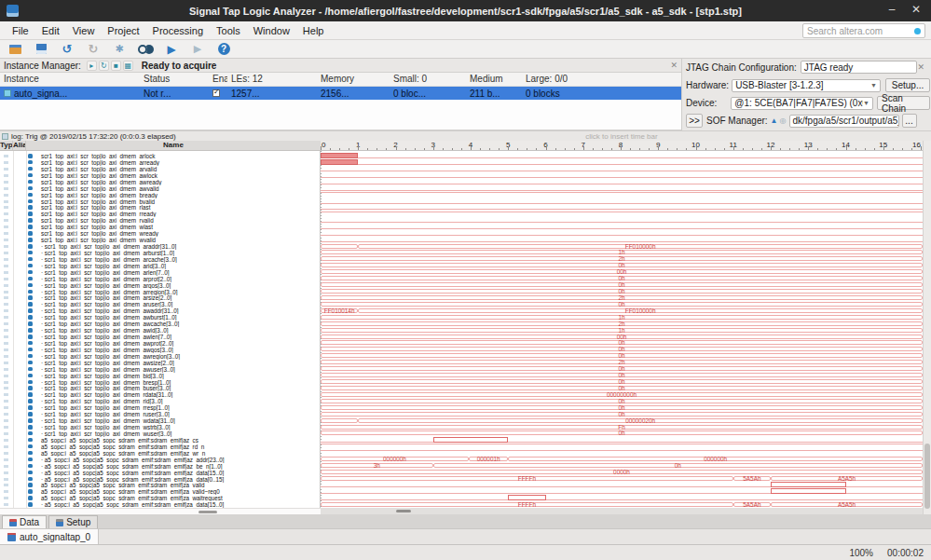 The image size is (931, 560). I want to click on signal-name-label: · scr1_top_axi:i_scr_top|io_axi_dmem_awl…, so click(106, 337).